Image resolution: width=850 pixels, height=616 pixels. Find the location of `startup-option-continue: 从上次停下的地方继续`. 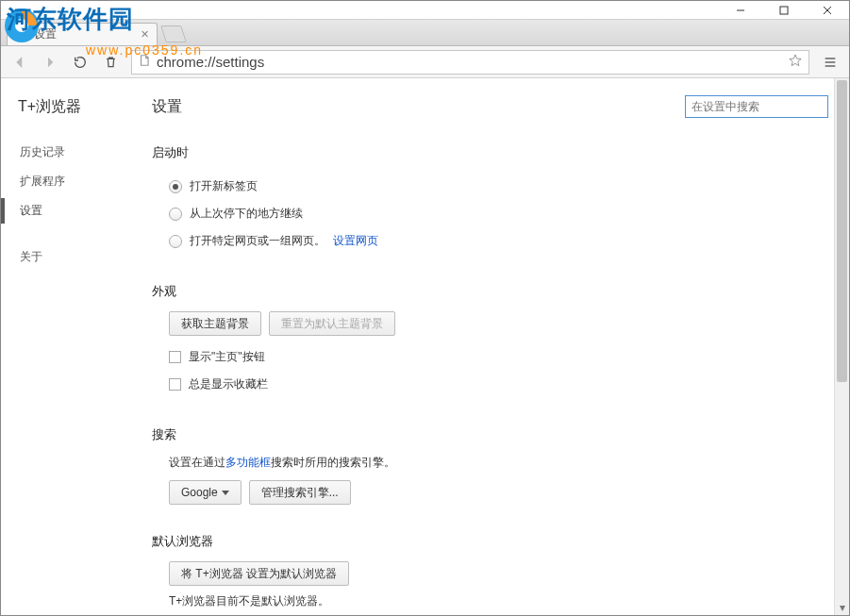

startup-option-continue: 从上次停下的地方继续 is located at coordinates (491, 213).